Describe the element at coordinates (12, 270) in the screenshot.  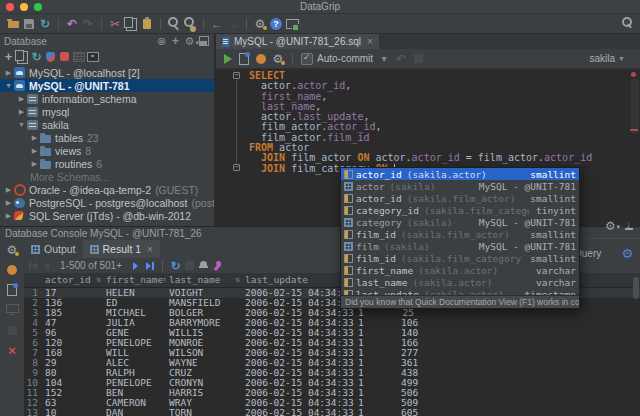
I see `record-icon` at that location.